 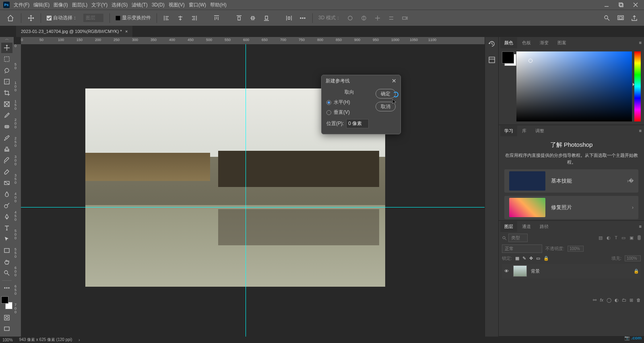 I want to click on group-icon: 🗀, so click(x=624, y=300).